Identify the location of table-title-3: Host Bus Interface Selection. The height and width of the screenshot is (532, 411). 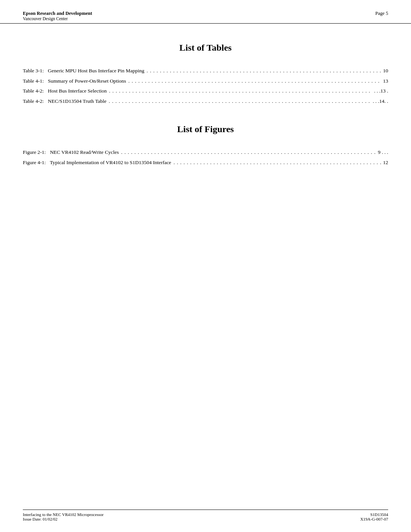
(76, 91).